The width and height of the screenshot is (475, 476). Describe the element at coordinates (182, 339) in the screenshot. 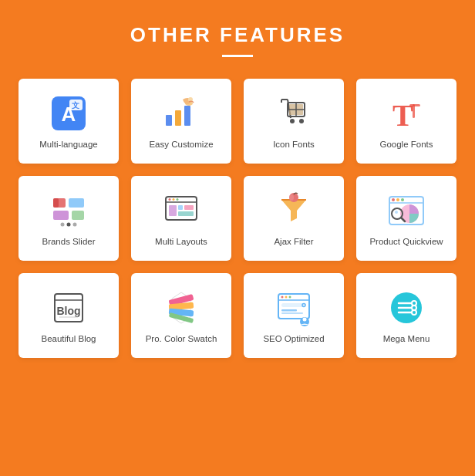

I see `pro-color-swatch-label: Pro. Color Swatch` at that location.